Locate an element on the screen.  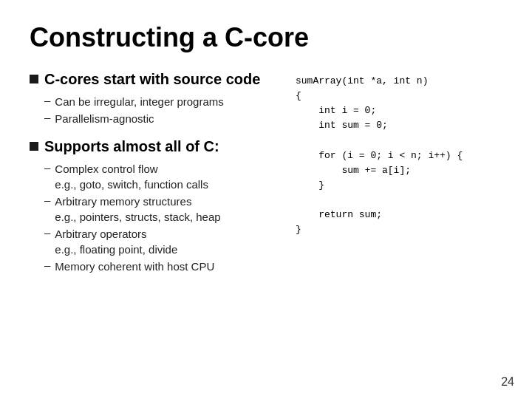
dash-icon-2-1: – is located at coordinates (47, 167).